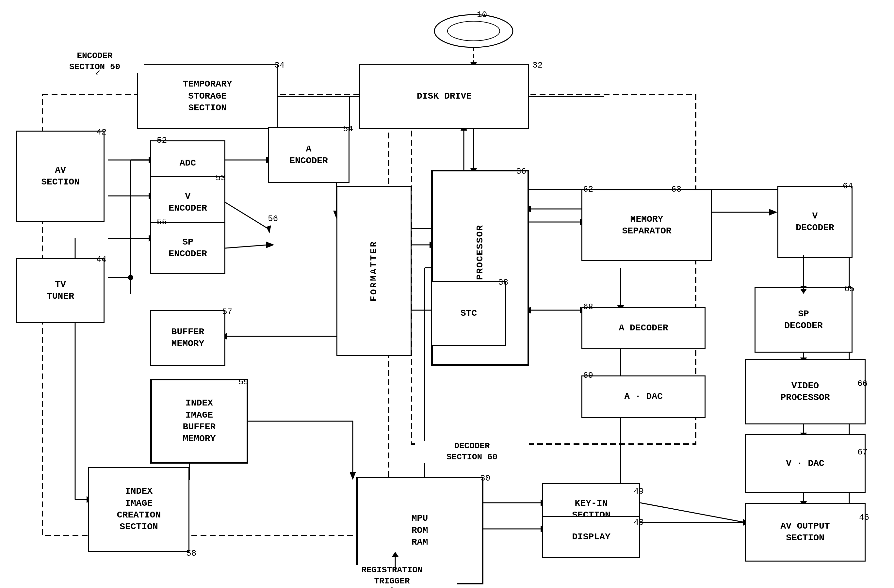  Describe the element at coordinates (850, 289) in the screenshot. I see `ref-65: 65` at that location.